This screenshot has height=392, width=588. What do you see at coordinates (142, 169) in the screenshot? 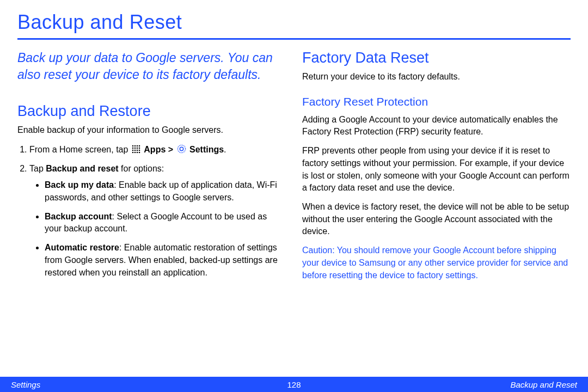
I see `step-2-suffix: for options:` at bounding box center [142, 169].